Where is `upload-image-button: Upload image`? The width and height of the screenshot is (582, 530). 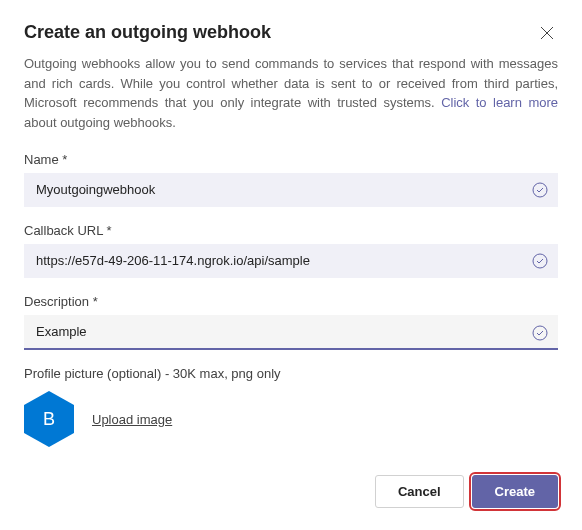 upload-image-button: Upload image is located at coordinates (132, 420).